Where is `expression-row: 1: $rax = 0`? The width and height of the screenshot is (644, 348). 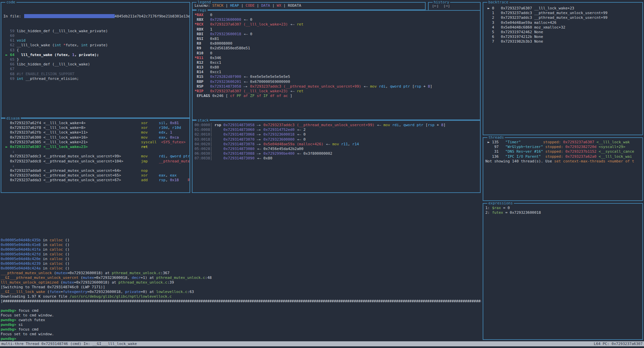
expression-row: 1: $rax = 0 is located at coordinates (563, 208).